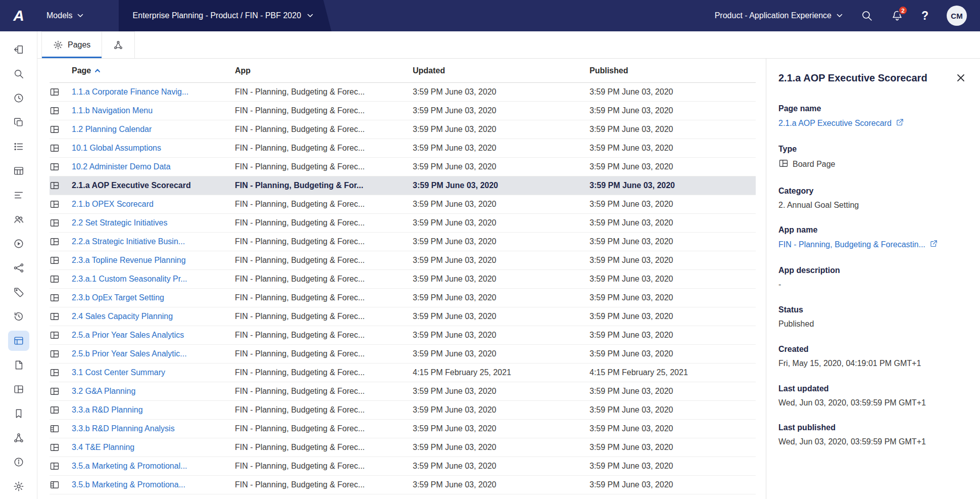 The height and width of the screenshot is (499, 980). What do you see at coordinates (154, 316) in the screenshot?
I see `page-link: 2.4 Sales Capacity Planning` at bounding box center [154, 316].